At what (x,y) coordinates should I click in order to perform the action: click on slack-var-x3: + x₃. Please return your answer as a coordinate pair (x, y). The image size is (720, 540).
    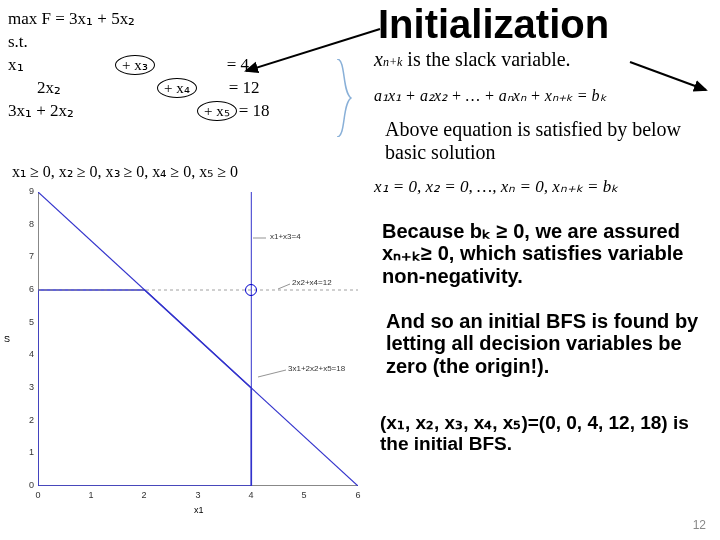
    Looking at the image, I should click on (135, 65).